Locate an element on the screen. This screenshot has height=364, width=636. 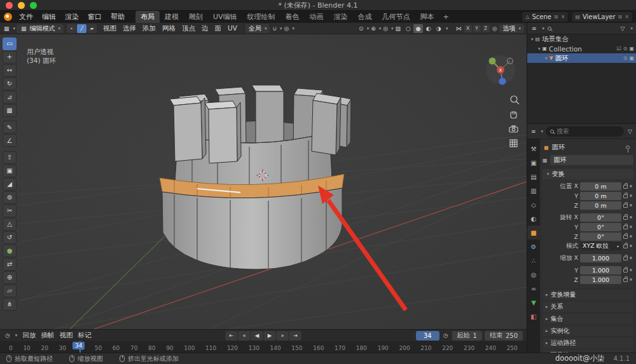
collapsed-panel-header: ▸ 关系 is located at coordinates (588, 307).